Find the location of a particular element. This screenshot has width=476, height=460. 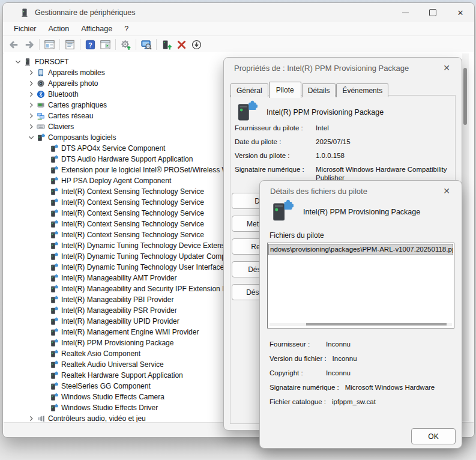

close-button: ✕ is located at coordinates (460, 13).